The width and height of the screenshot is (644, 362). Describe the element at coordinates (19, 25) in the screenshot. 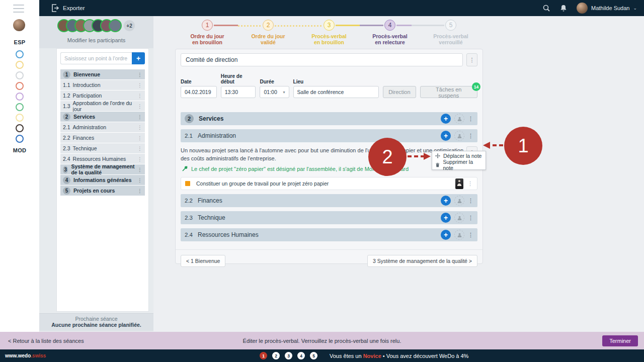

I see `rail-user-avatar` at that location.